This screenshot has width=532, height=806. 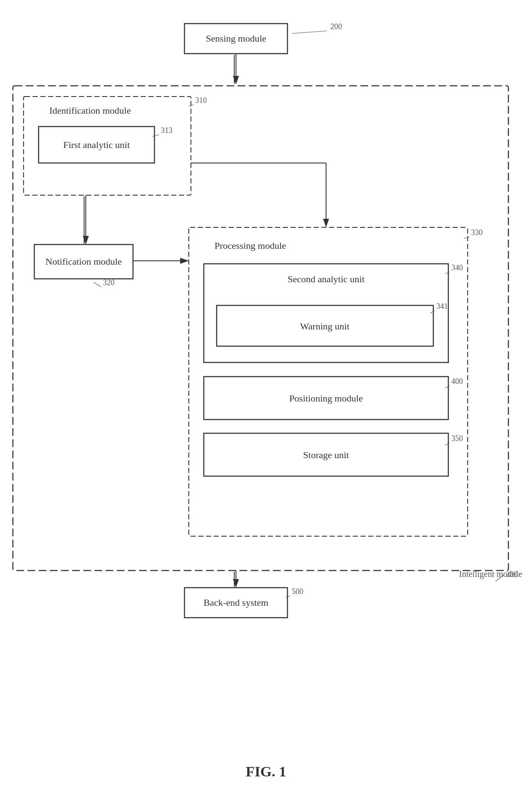 What do you see at coordinates (326, 455) in the screenshot?
I see `storage-unit-label: Storage unit` at bounding box center [326, 455].